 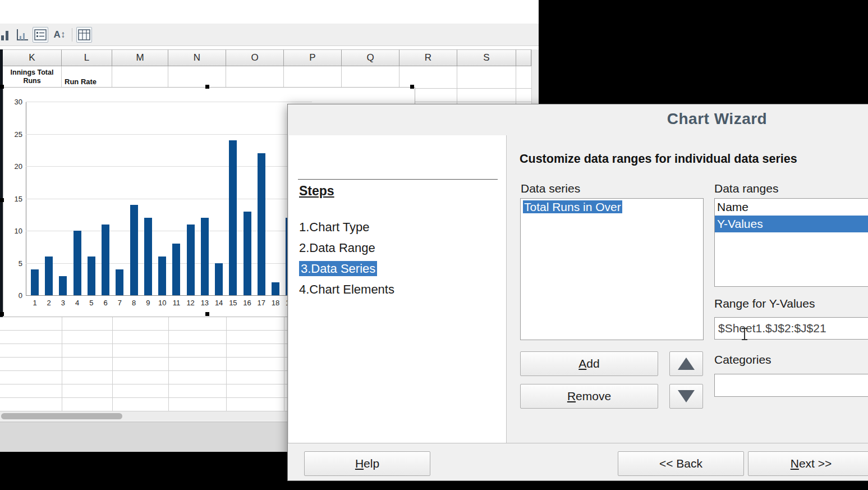 I want to click on data-range-item-name: Name, so click(x=791, y=207).